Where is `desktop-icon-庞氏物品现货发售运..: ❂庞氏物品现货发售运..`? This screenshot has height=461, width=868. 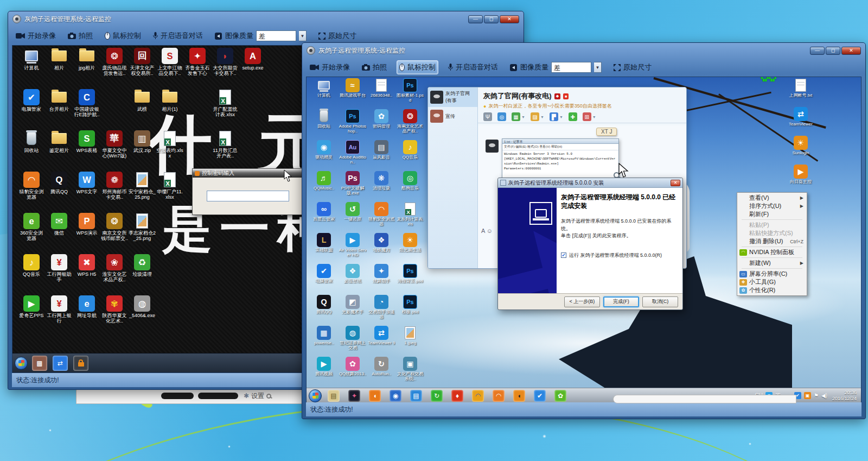
desktop-icon-庞氏物品现货发售运..: ❂庞氏物品现货发售运.. is located at coordinates (114, 62).